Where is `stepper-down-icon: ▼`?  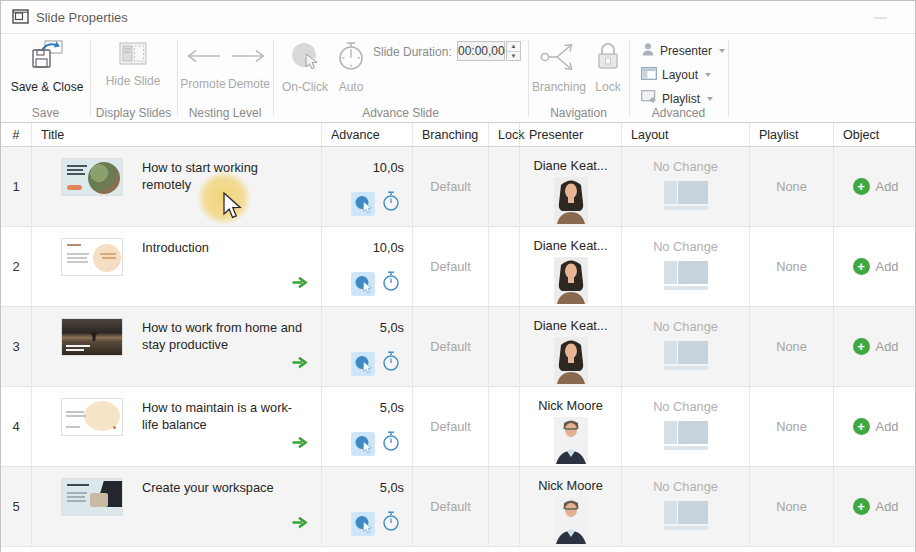 stepper-down-icon: ▼ is located at coordinates (514, 56).